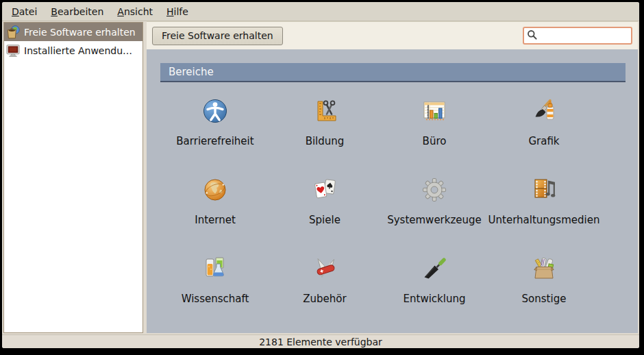 This screenshot has width=644, height=355. Describe the element at coordinates (325, 122) in the screenshot. I see `category-bildung: Bildung` at that location.